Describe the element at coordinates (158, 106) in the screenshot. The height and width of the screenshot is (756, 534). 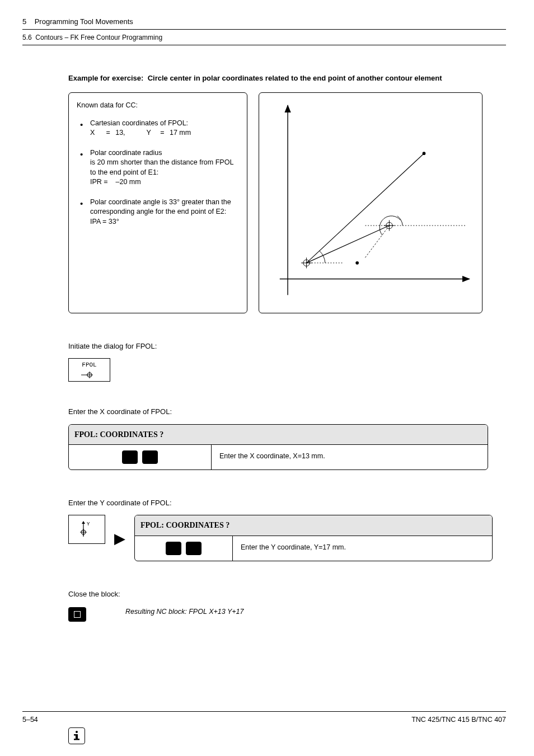
I see `known-data-title: Known data for CC:` at that location.